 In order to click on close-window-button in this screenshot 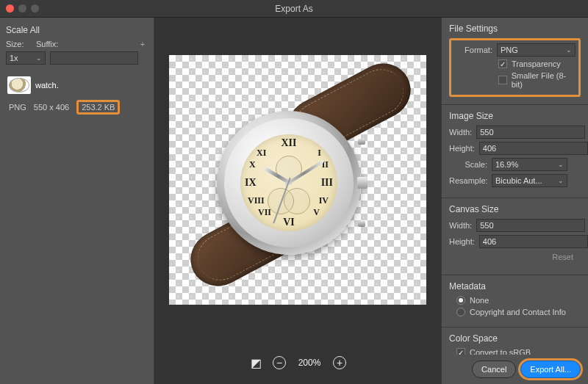, I will do `click(10, 9)`.